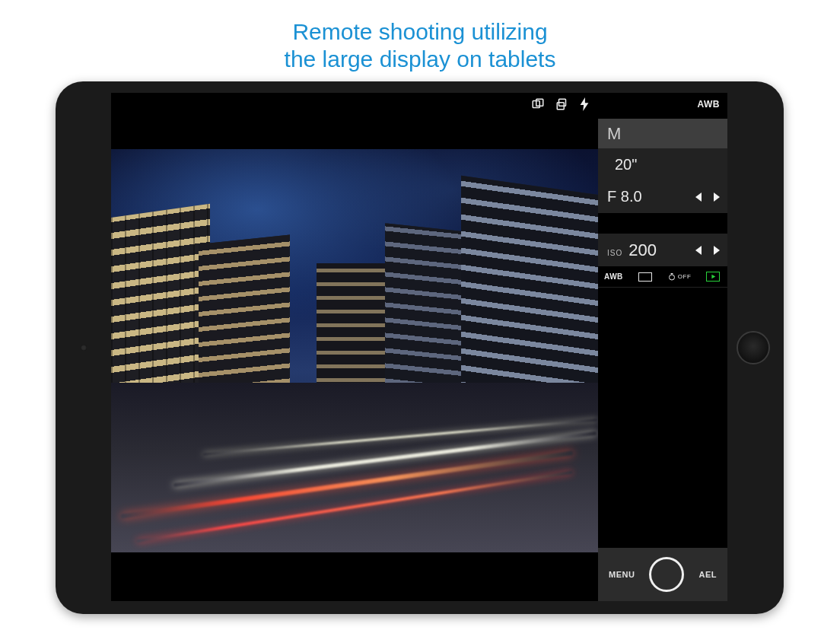 The height and width of the screenshot is (630, 840). Describe the element at coordinates (685, 277) in the screenshot. I see `self-timer-off-label: OFF` at that location.